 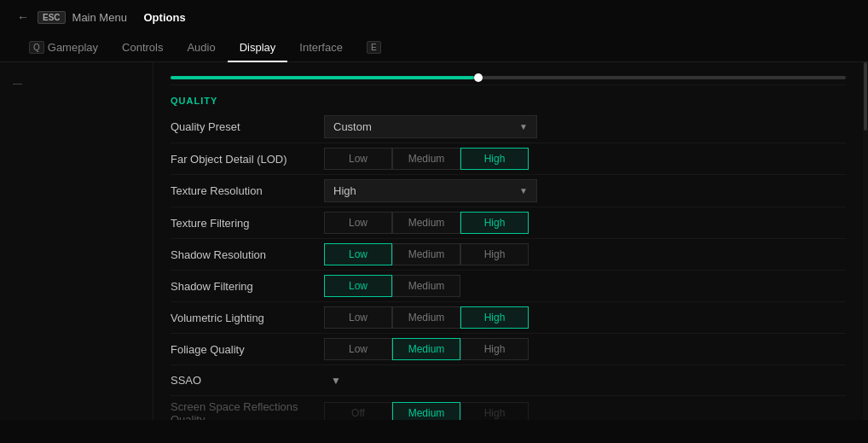 I want to click on left-panel-item: —, so click(x=77, y=83).